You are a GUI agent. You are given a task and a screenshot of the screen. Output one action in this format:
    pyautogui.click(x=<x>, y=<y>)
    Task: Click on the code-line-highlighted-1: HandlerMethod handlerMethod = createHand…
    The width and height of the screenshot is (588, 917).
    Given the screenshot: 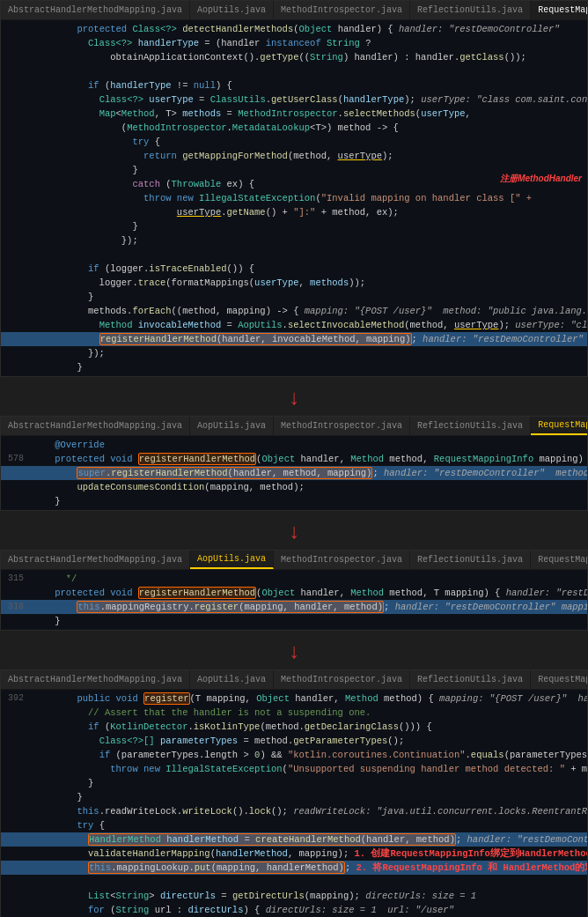 What is the action you would take?
    pyautogui.click(x=294, y=839)
    